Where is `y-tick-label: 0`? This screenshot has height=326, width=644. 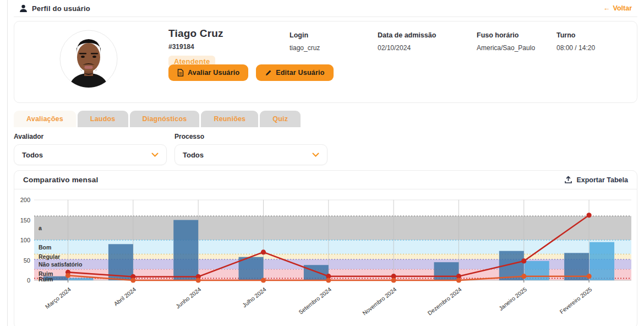
y-tick-label: 0 is located at coordinates (29, 280).